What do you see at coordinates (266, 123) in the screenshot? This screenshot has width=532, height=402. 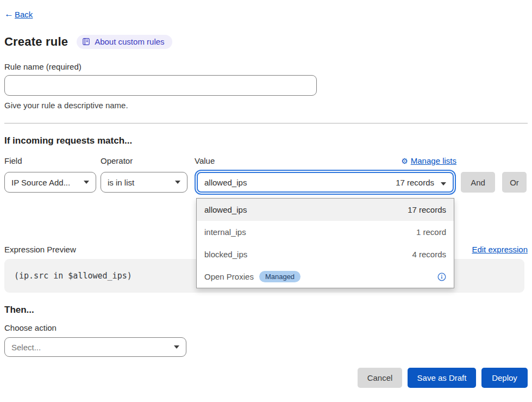 I see `section-divider` at bounding box center [266, 123].